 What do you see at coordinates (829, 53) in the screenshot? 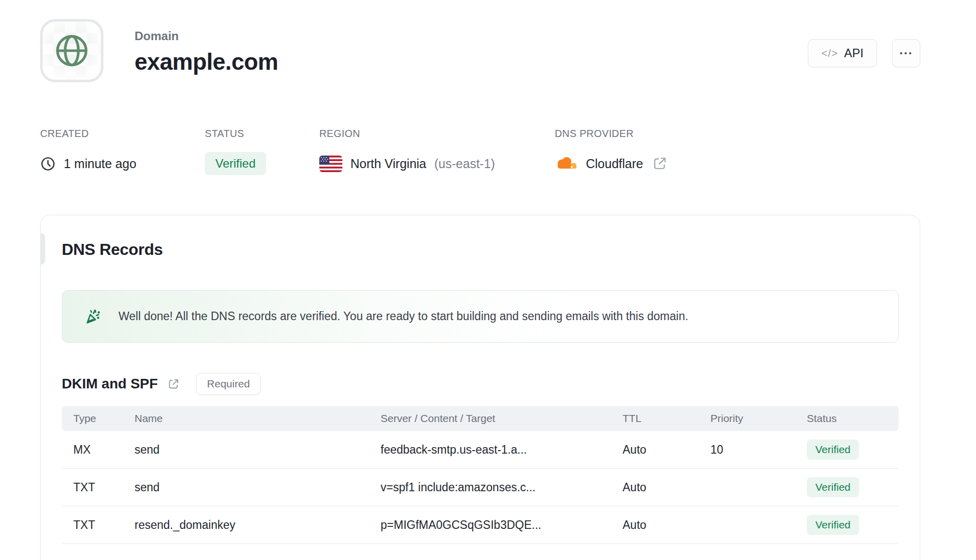
I see `code-icon: </>` at bounding box center [829, 53].